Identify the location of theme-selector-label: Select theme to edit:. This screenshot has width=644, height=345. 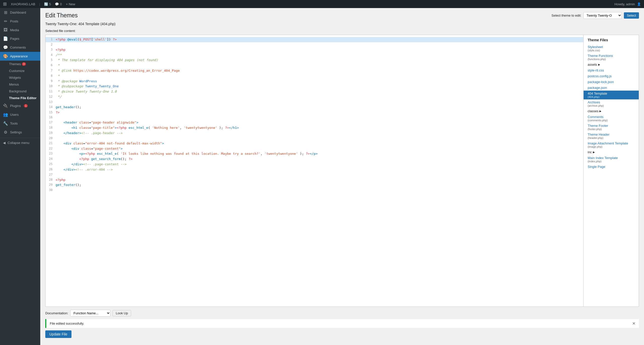
(566, 16).